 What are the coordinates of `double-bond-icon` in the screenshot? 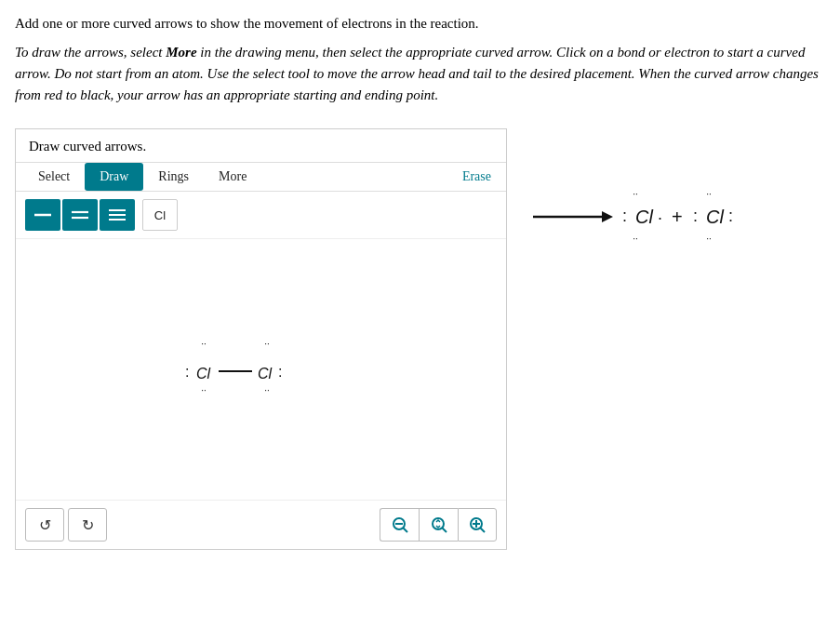 It's located at (80, 215).